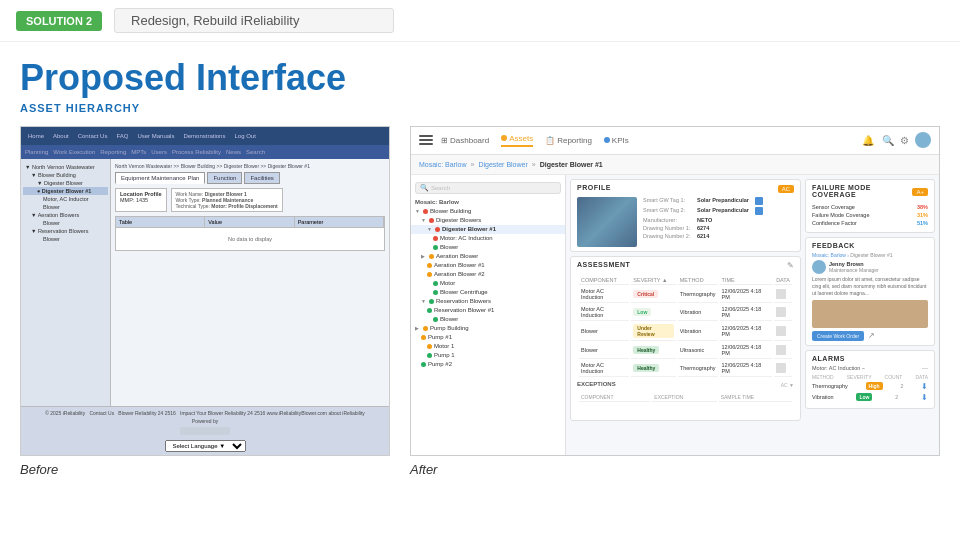 This screenshot has height=534, width=960. Describe the element at coordinates (488, 212) in the screenshot. I see `tree-blower-building: ▼ Blower Building` at that location.